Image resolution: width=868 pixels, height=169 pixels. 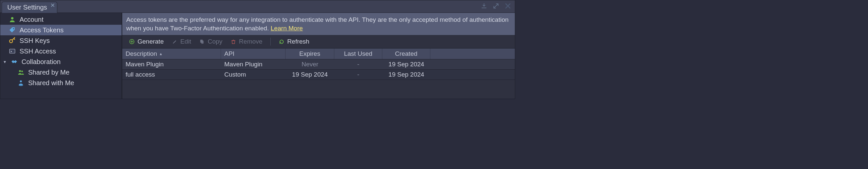 I want to click on refresh-icon, so click(x=282, y=42).